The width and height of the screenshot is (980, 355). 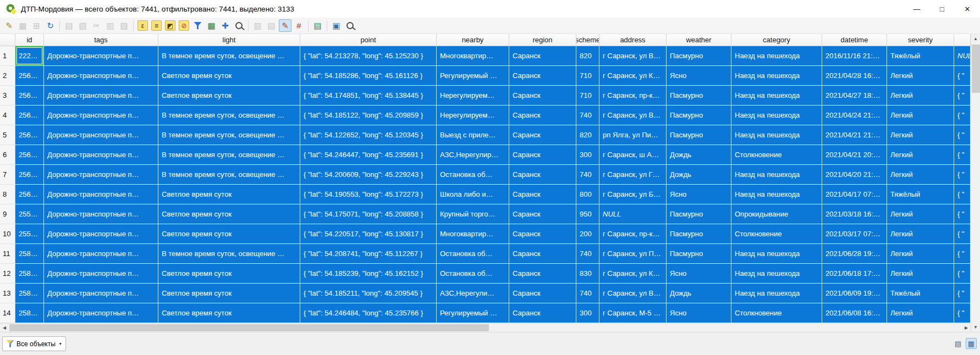 I want to click on cell-datetime: 2021/06/09 19:…, so click(x=855, y=293).